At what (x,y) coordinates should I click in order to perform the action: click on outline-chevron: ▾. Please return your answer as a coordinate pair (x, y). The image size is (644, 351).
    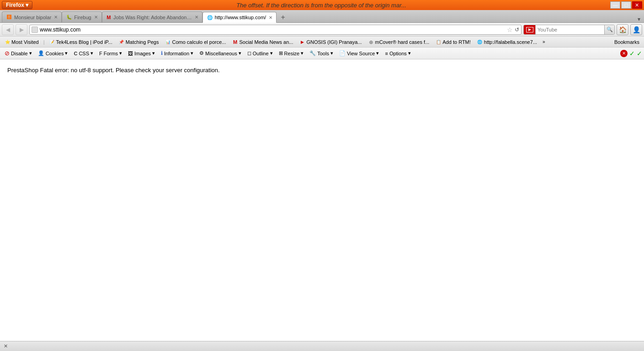
    Looking at the image, I should click on (271, 53).